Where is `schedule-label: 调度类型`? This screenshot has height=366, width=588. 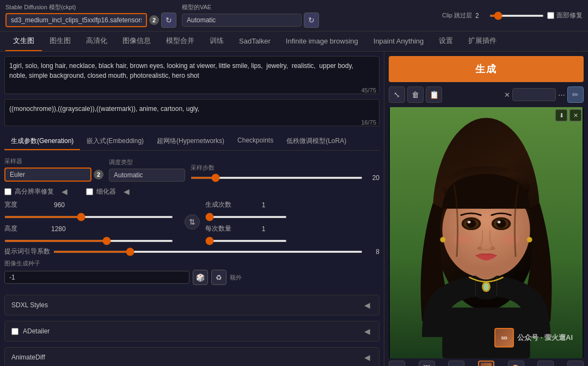 schedule-label: 调度类型 is located at coordinates (147, 162).